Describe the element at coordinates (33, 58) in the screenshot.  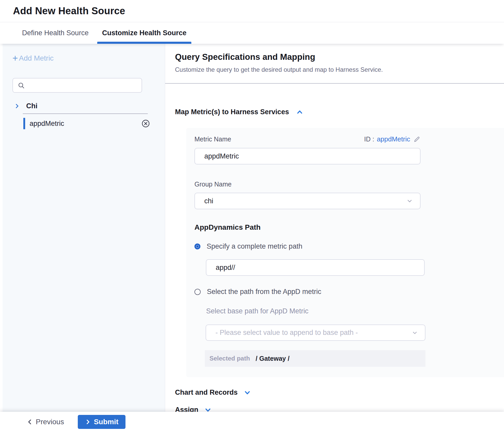
I see `add-metric-button: + Add Metric` at that location.